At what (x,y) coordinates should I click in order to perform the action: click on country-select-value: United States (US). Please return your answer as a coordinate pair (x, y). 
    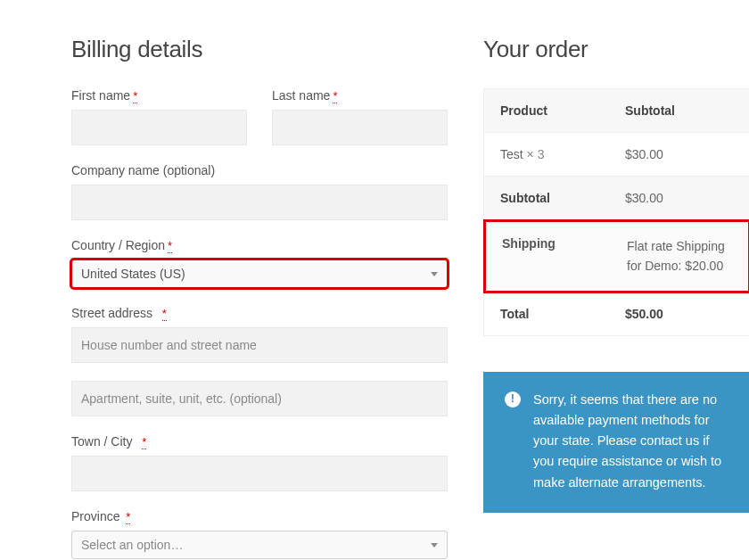
    Looking at the image, I should click on (134, 274).